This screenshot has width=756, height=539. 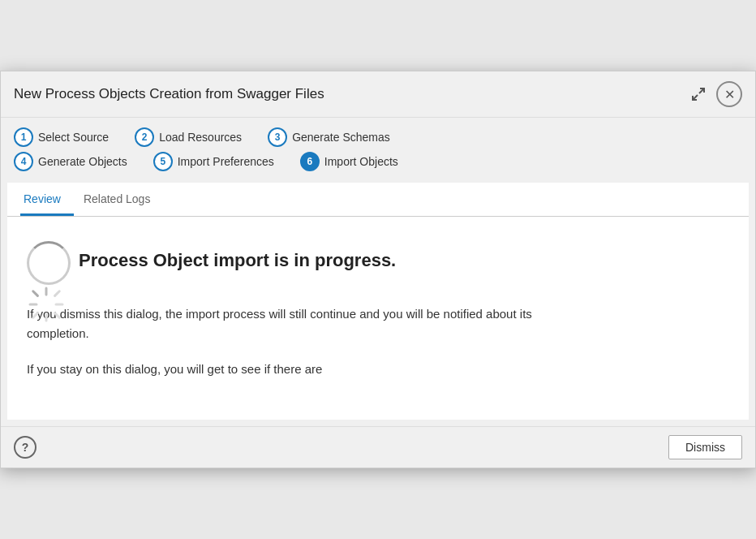 I want to click on tabs-bar: Review Related Logs, so click(x=378, y=200).